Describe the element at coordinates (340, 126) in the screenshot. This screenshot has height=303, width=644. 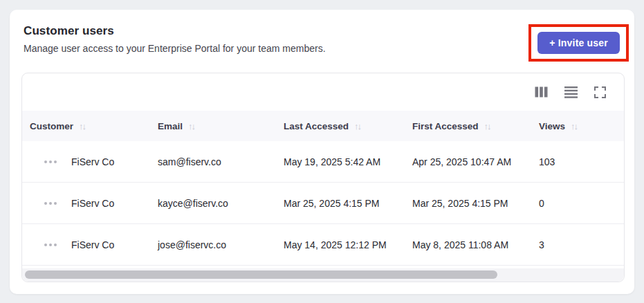
I see `column-header-last-accessed: Last Accessed ↑↓` at that location.